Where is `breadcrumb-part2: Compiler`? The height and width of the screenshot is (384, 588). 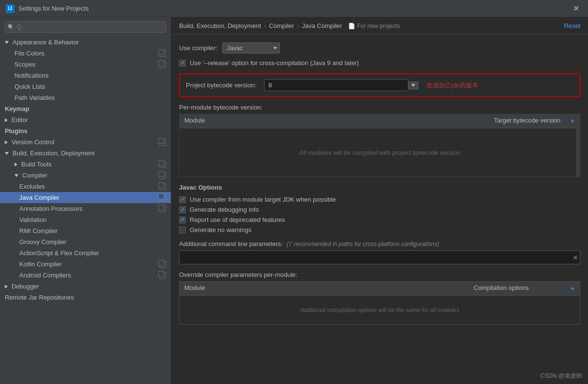 breadcrumb-part2: Compiler is located at coordinates (281, 26).